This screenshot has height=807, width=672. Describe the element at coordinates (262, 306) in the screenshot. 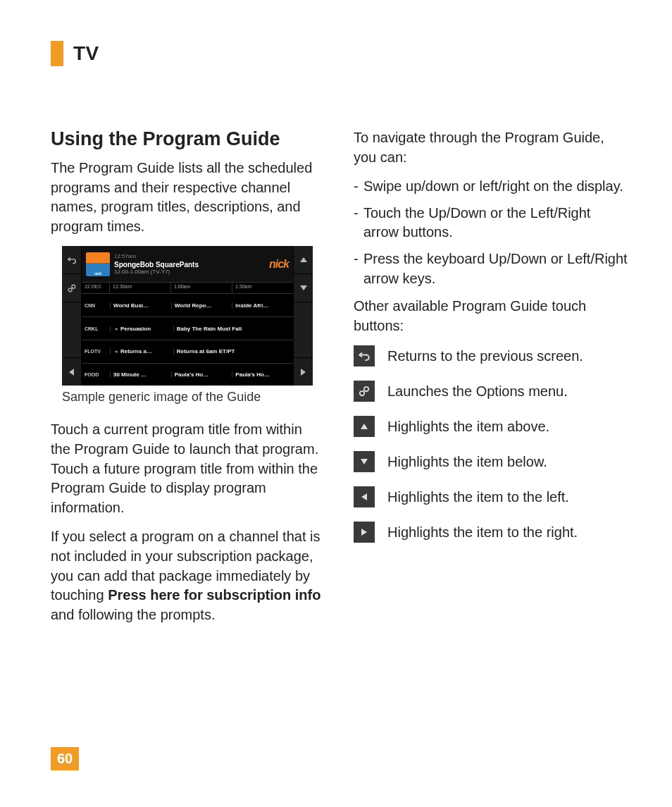

I see `program-cell: Inside Afri…` at that location.